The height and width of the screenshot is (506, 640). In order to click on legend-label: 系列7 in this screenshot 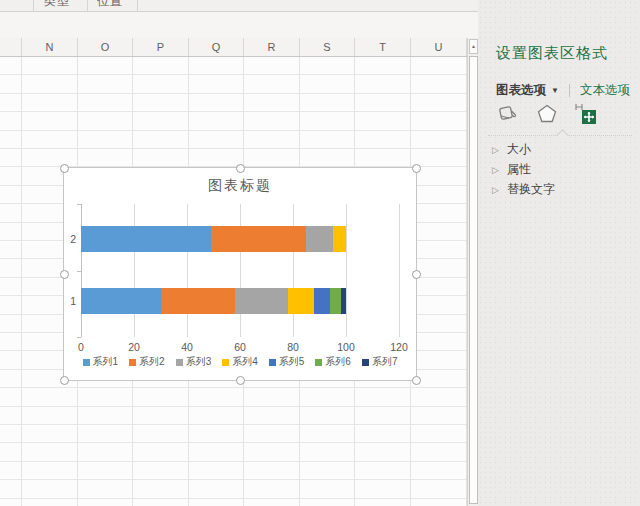, I will do `click(385, 362)`.